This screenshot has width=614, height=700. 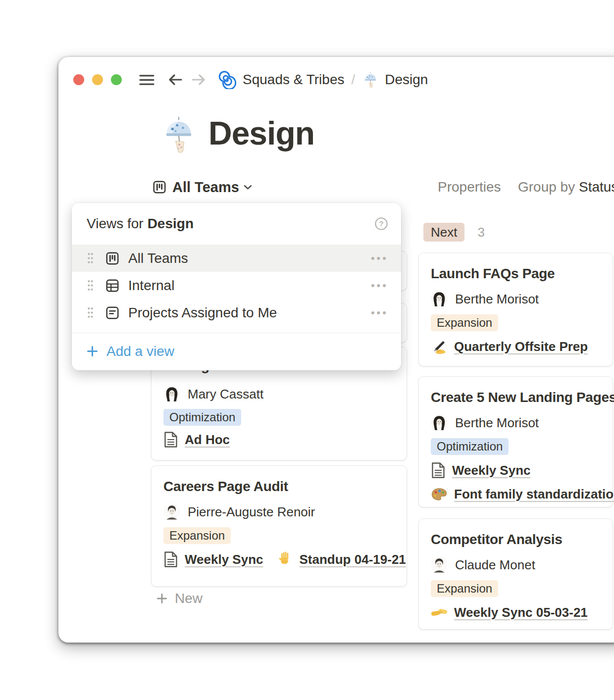 What do you see at coordinates (381, 224) in the screenshot?
I see `help-icon` at bounding box center [381, 224].